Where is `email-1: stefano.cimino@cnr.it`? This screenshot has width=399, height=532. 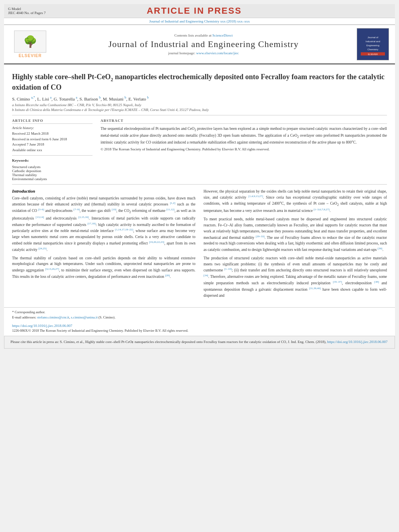
email-1: stefano.cimino@cnr.it is located at coordinates (53, 317).